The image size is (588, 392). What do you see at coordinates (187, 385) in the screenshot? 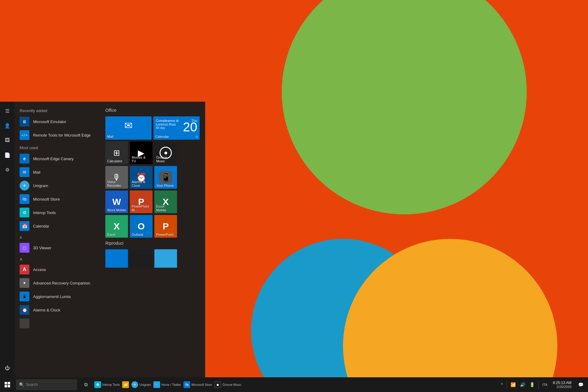
I see `store-icon: 🛍` at bounding box center [187, 385].